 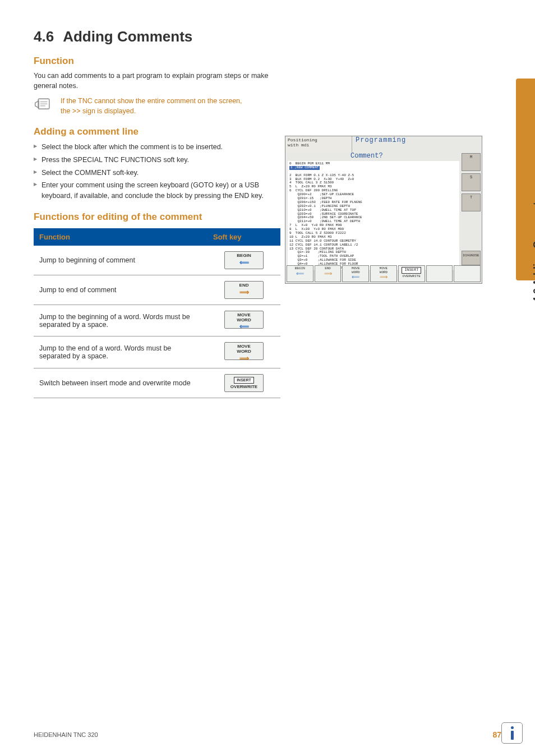 What do you see at coordinates (244, 351) in the screenshot?
I see `softkey-move-word-right: MOVE WORD ⟹` at bounding box center [244, 351].